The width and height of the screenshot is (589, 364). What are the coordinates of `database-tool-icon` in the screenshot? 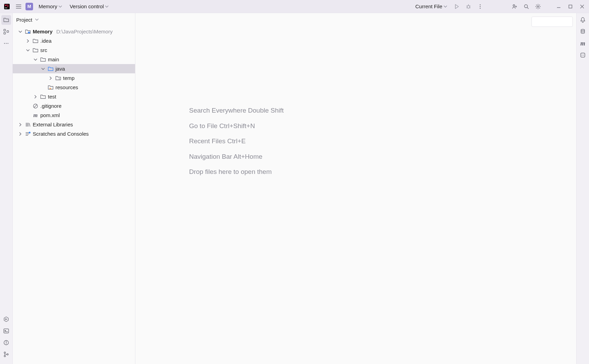 It's located at (583, 32).